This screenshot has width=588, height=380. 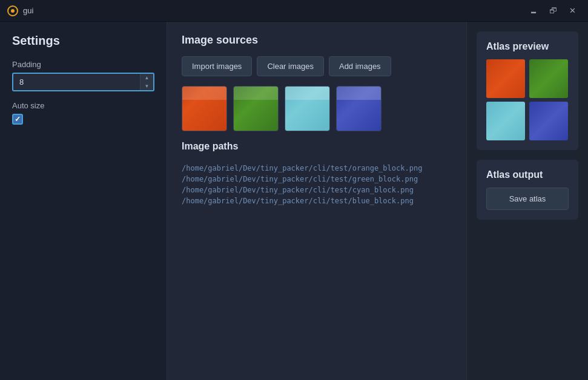 What do you see at coordinates (317, 201) in the screenshot?
I see `image-path-3: /home/gabriel/Dev/tiny_packer/cli/test/b…` at bounding box center [317, 201].